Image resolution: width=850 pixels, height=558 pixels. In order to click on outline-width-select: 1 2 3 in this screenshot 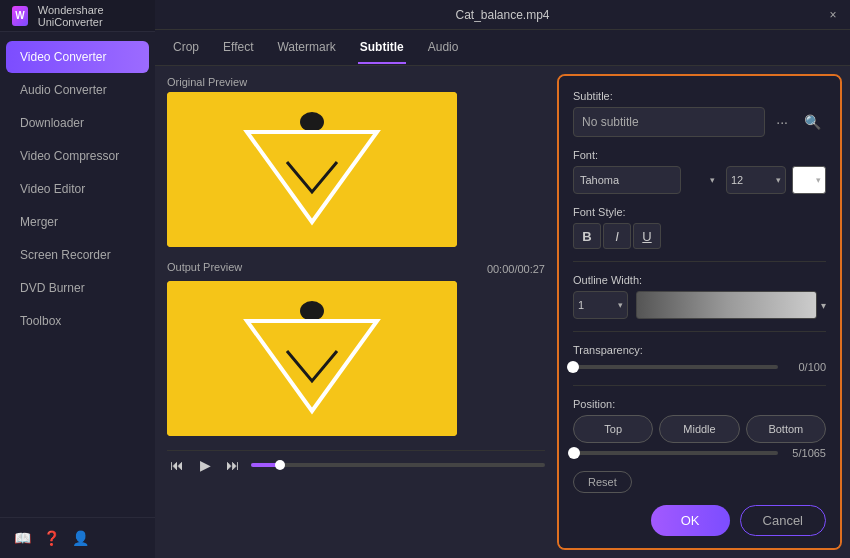, I will do `click(600, 305)`.